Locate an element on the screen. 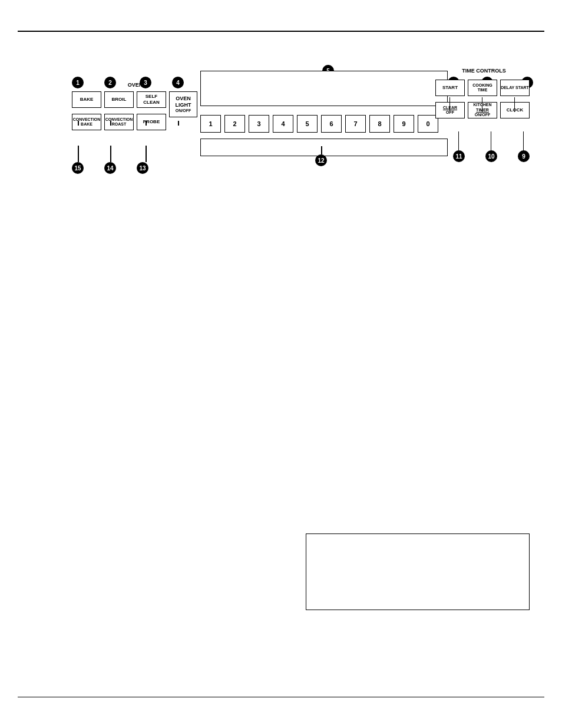 This screenshot has height=728, width=562. kitchen-timer-button: KITCHEN TIMER ON/OFF is located at coordinates (482, 110).